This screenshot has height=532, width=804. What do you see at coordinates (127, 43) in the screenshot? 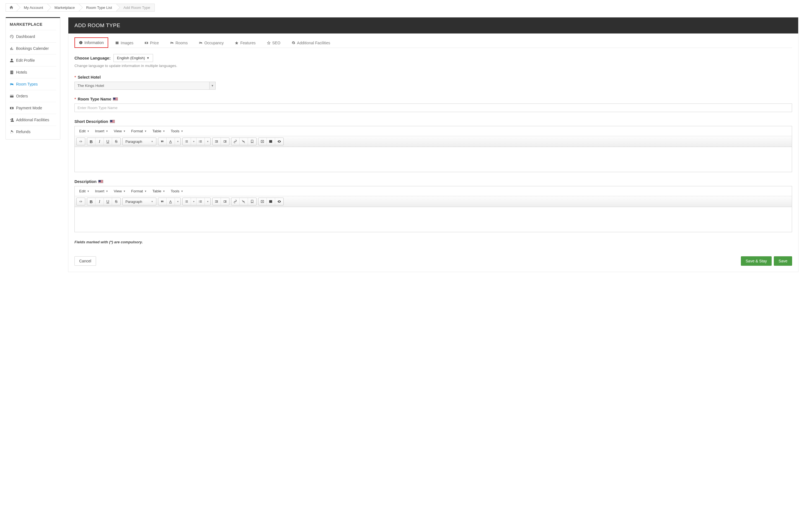
I see `tab-label: Images` at bounding box center [127, 43].